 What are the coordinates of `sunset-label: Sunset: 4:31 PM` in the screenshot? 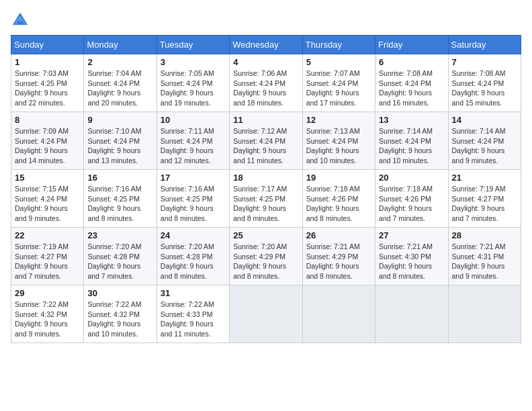 It's located at (478, 257).